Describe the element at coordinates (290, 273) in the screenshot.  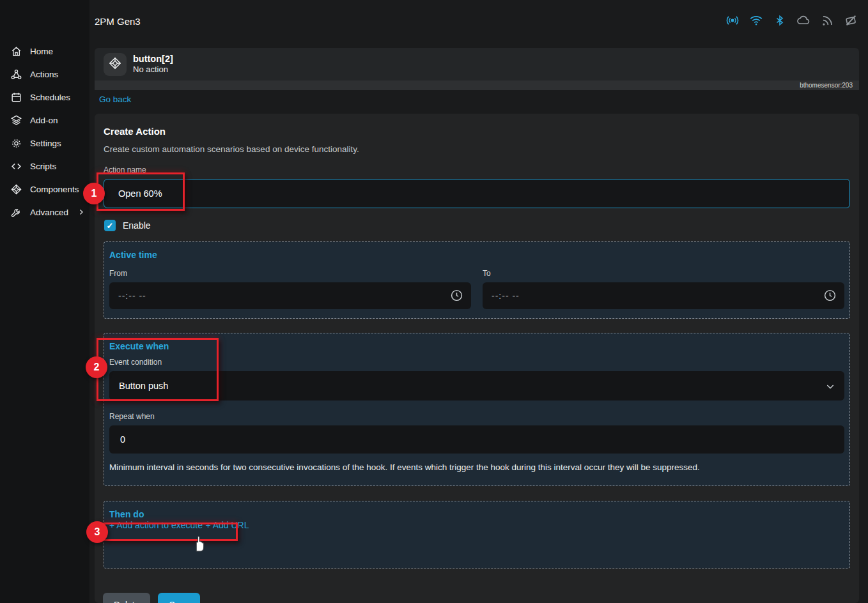
I see `from-label: From` at that location.